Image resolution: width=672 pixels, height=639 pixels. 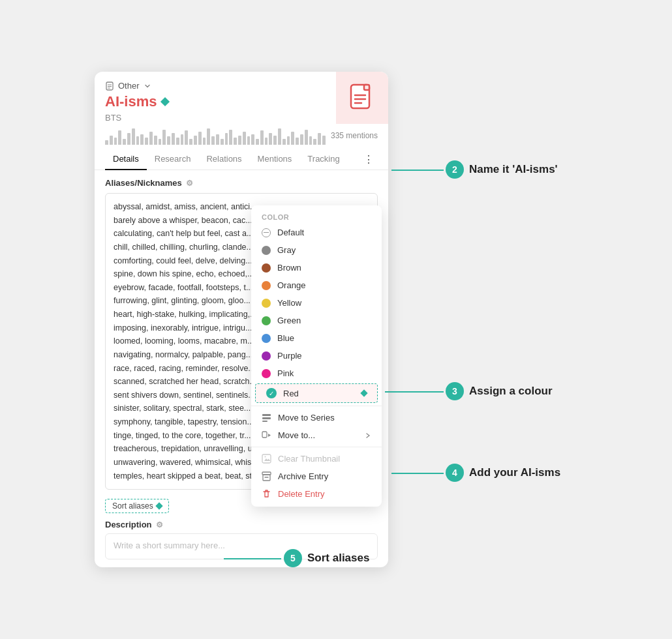 I want to click on tab-research: Research, so click(x=173, y=159).